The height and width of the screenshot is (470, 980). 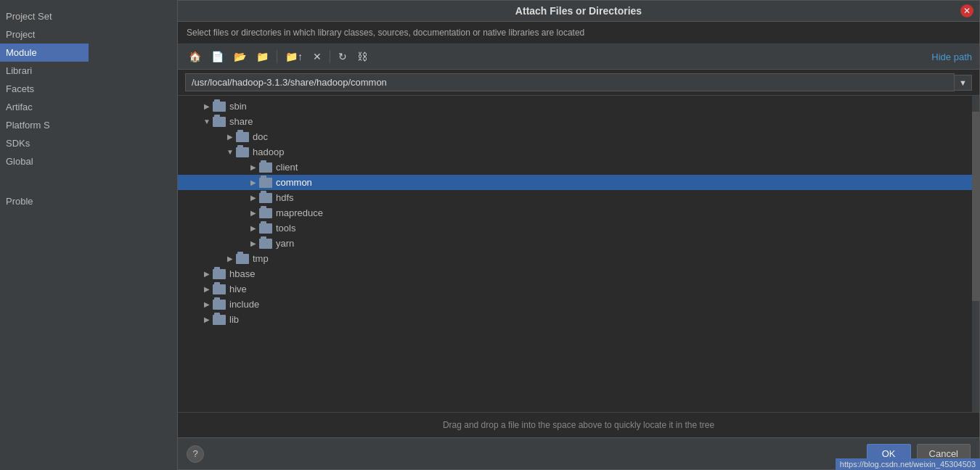 What do you see at coordinates (195, 57) in the screenshot?
I see `home-button: 🏠` at bounding box center [195, 57].